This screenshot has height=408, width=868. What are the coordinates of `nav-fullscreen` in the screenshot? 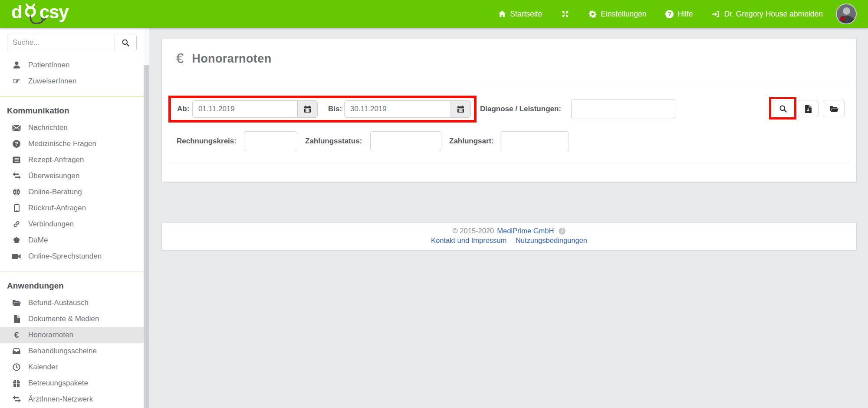 It's located at (565, 14).